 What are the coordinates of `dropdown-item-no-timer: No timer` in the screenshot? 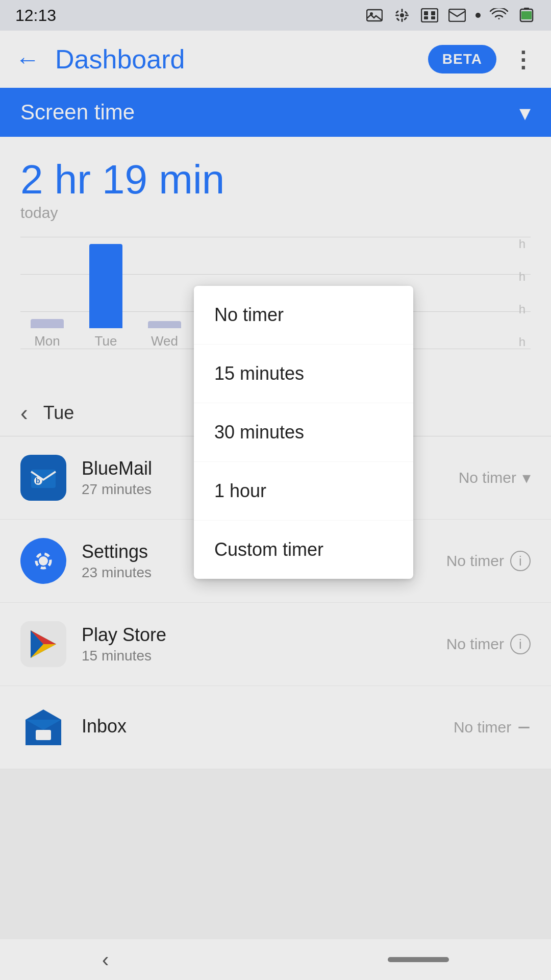 It's located at (304, 315).